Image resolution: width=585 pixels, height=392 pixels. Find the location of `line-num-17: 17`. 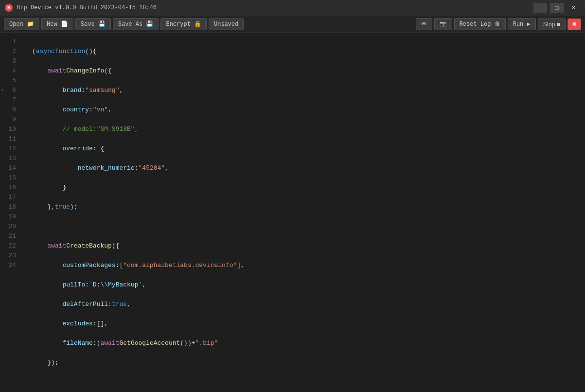

line-num-17: 17 is located at coordinates (12, 197).